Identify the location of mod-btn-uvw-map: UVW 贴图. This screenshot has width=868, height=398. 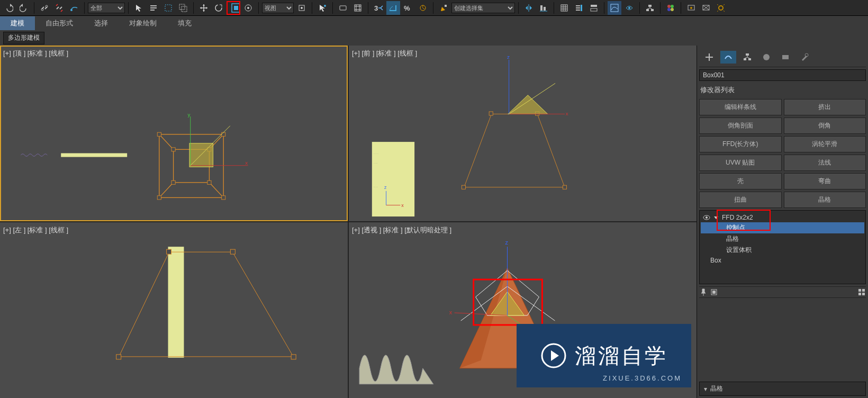
(740, 163).